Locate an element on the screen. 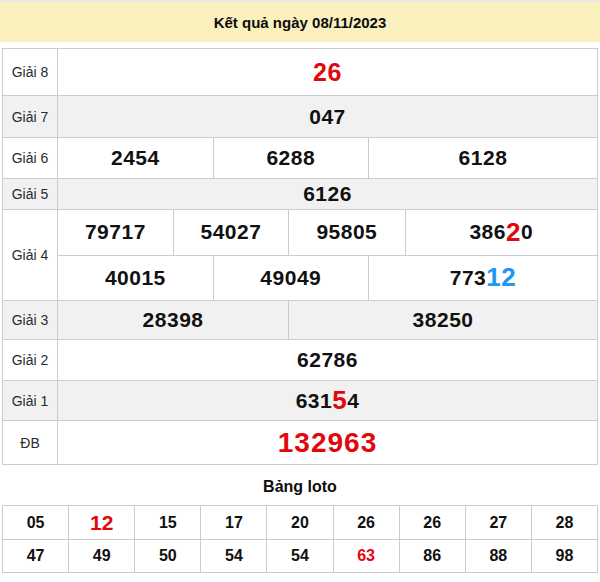  prize-number: 38250 is located at coordinates (444, 320).